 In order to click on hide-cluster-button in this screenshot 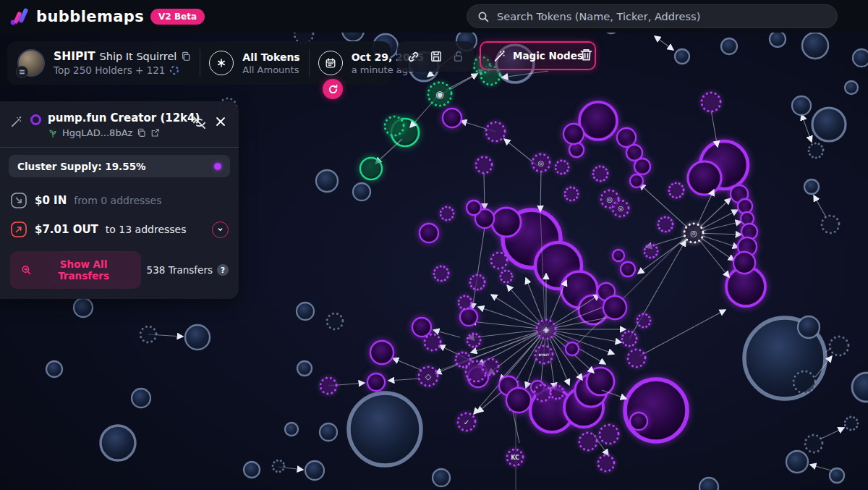, I will do `click(200, 123)`.